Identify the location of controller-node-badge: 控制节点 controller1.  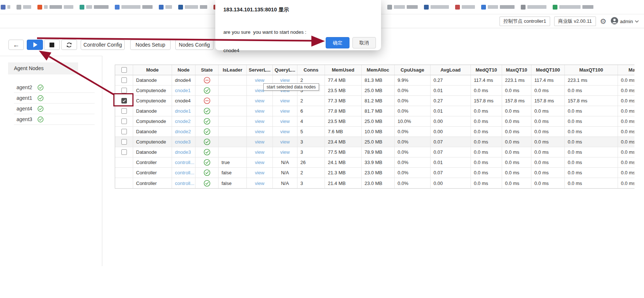
(525, 21).